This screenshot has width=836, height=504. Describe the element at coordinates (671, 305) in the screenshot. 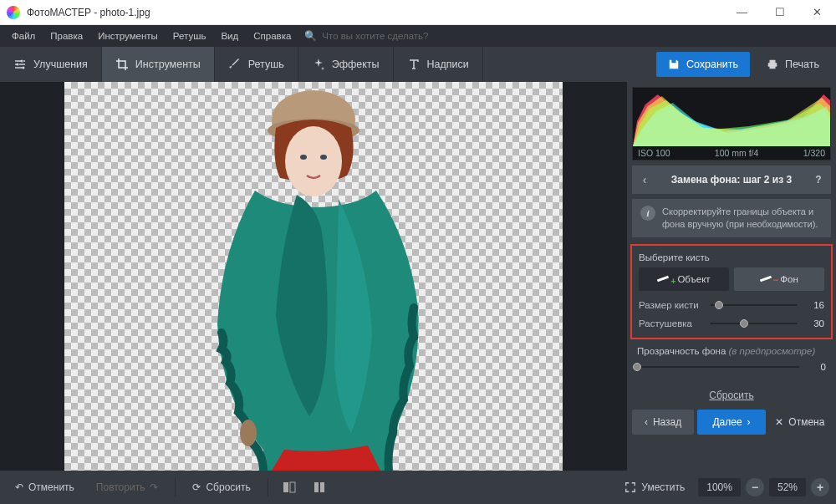

I see `brush-size-label: Размер кисти` at that location.